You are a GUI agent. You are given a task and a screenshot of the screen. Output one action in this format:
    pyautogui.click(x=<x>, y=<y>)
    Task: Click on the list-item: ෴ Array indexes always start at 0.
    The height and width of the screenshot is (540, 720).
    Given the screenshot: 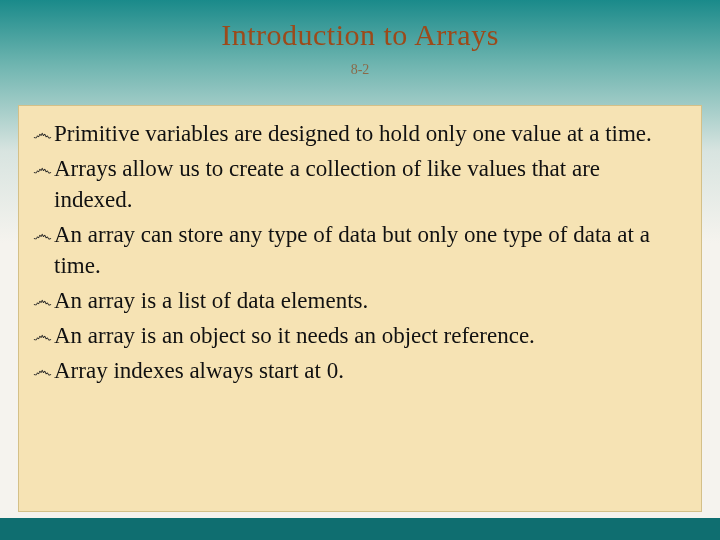 What is the action you would take?
    pyautogui.click(x=358, y=370)
    